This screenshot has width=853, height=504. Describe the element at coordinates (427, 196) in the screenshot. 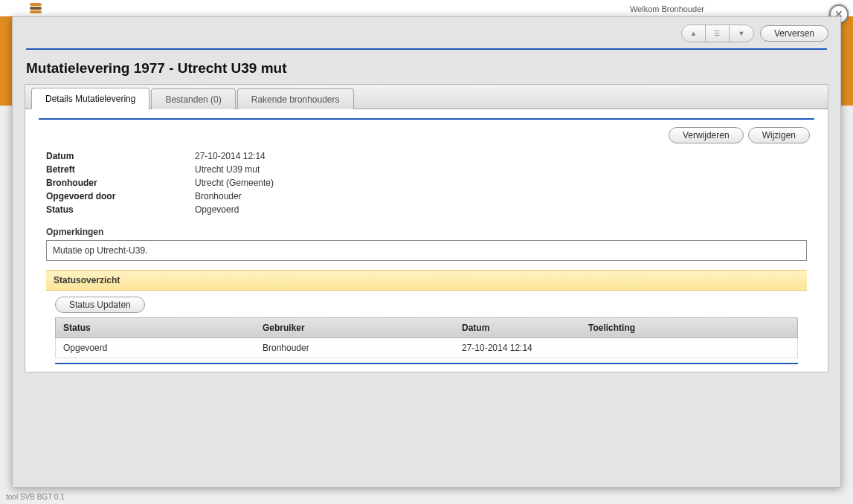

I see `details-row-entered-by: Opgevoerd door Bronhouder` at that location.